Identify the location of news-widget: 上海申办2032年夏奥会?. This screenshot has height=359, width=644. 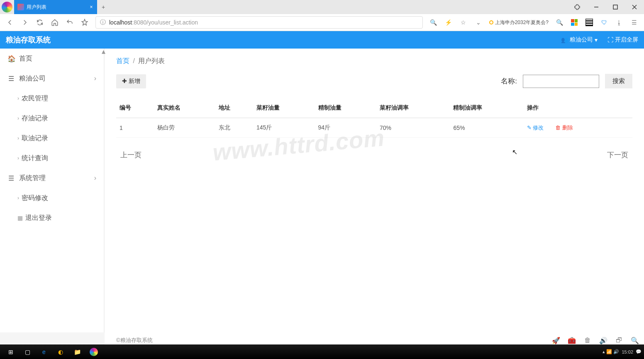
(519, 22).